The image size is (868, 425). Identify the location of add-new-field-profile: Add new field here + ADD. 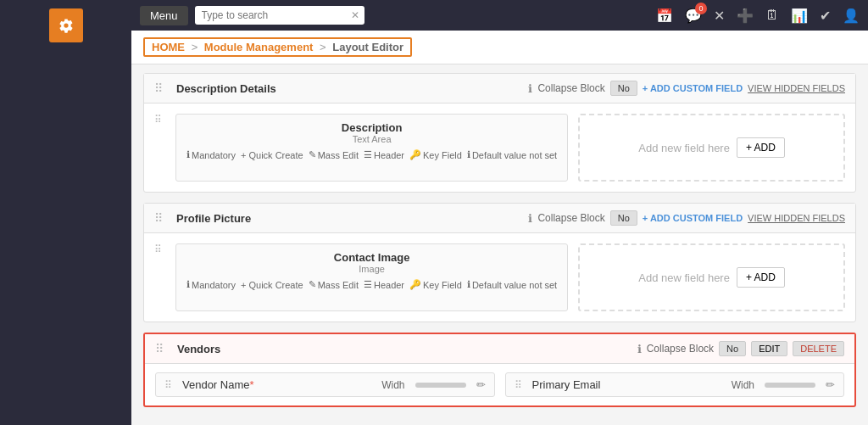
(712, 277).